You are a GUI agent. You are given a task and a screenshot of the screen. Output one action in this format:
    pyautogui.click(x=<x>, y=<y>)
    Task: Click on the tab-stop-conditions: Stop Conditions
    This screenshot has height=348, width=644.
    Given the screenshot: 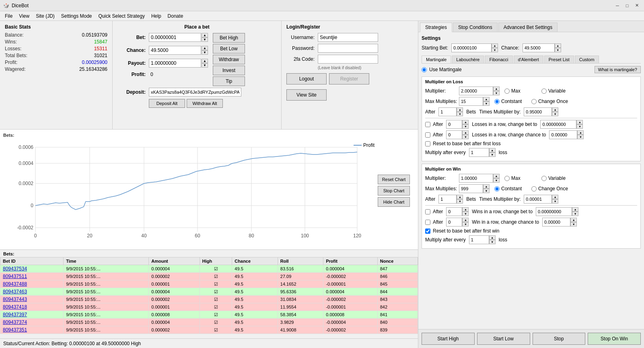 What is the action you would take?
    pyautogui.click(x=475, y=27)
    